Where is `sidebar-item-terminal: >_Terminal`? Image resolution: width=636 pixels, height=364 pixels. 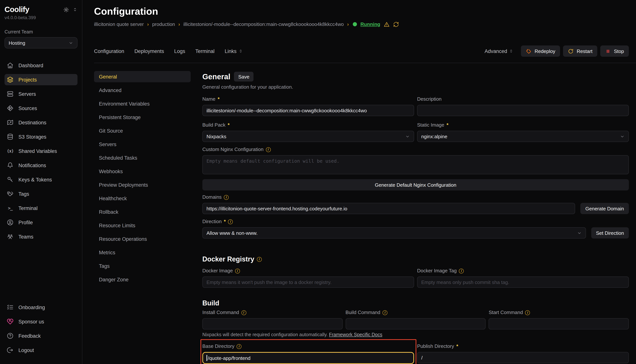 sidebar-item-terminal: >_Terminal is located at coordinates (41, 208).